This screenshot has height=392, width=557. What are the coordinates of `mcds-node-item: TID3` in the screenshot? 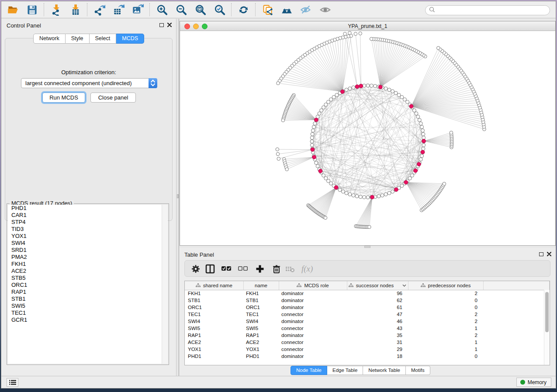 It's located at (85, 229).